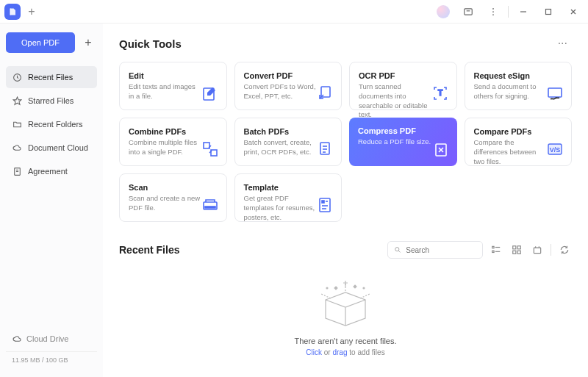 Image resolution: width=588 pixels, height=377 pixels. What do you see at coordinates (210, 205) in the screenshot?
I see `scan-icon` at bounding box center [210, 205].